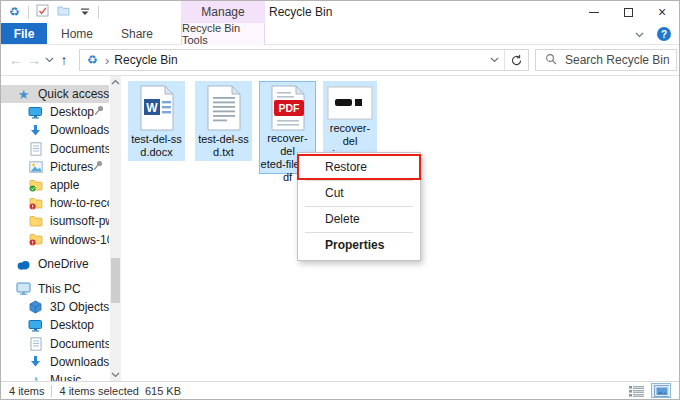 This screenshot has width=680, height=400. What do you see at coordinates (350, 121) in the screenshot?
I see `file-item-recover-del-img-png: recover-del -img.png` at bounding box center [350, 121].